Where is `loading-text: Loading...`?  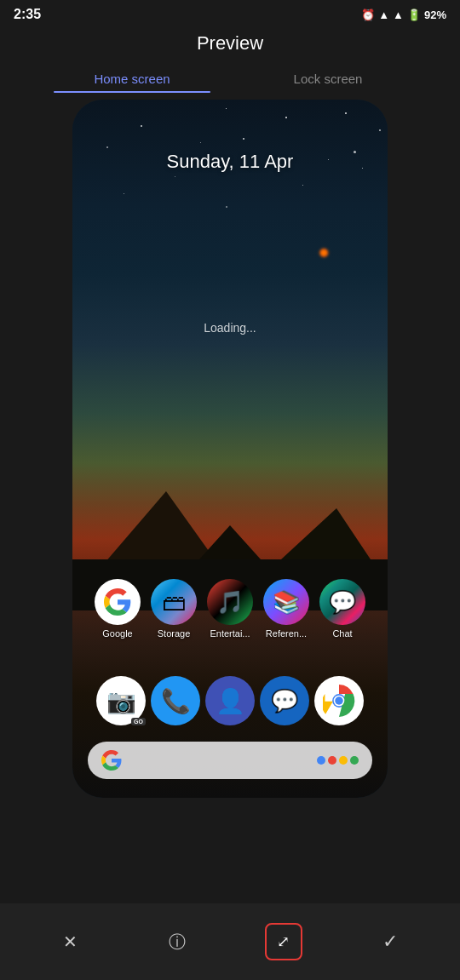 loading-text: Loading... is located at coordinates (230, 328).